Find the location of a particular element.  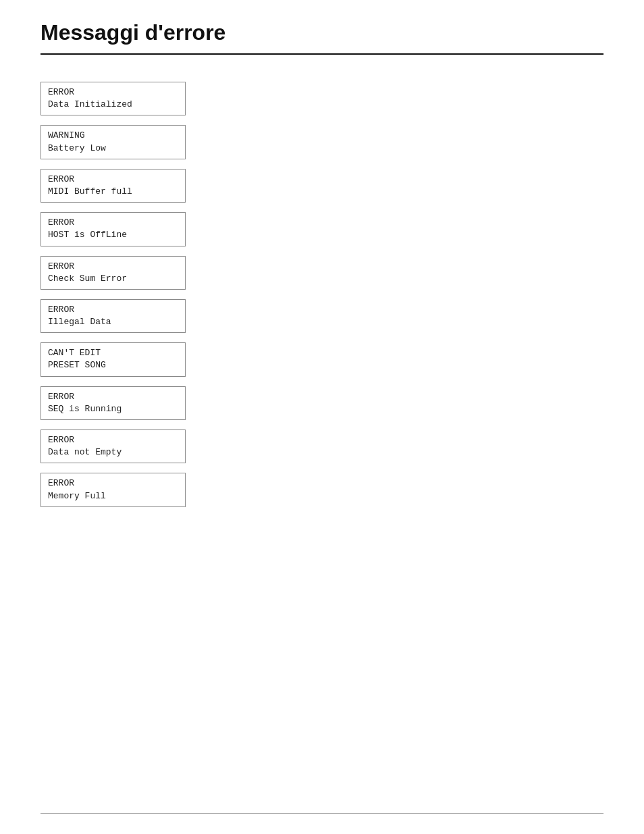

error-data-not-empty-line2: Data not Empty is located at coordinates (113, 452).